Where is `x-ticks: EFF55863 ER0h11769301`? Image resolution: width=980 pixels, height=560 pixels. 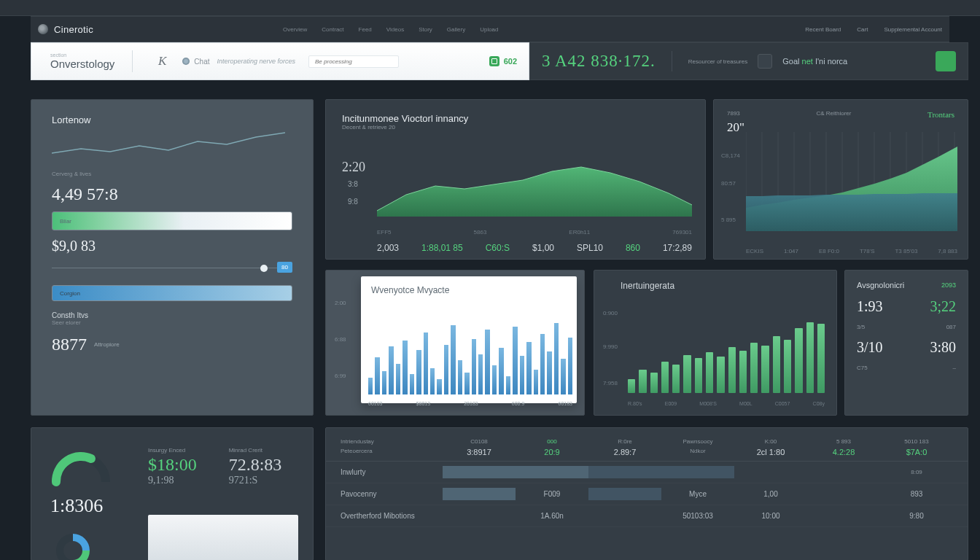
x-ticks: EFF55863 ER0h11769301 is located at coordinates (534, 232).